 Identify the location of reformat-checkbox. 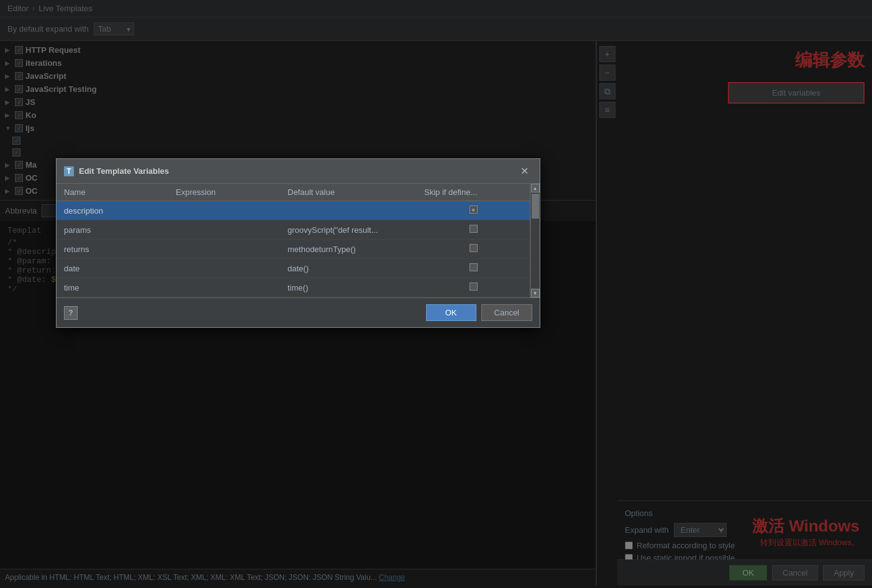
(629, 545).